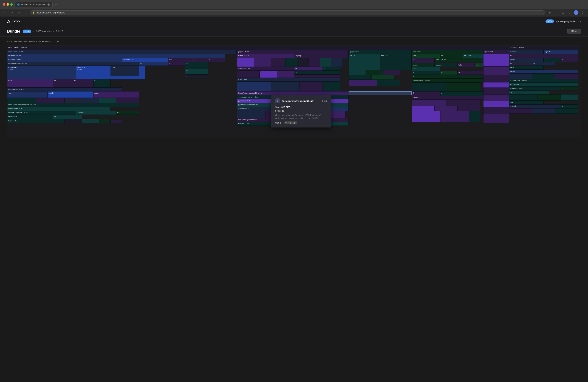  I want to click on dia-cell: Dia..., so click(526, 102).